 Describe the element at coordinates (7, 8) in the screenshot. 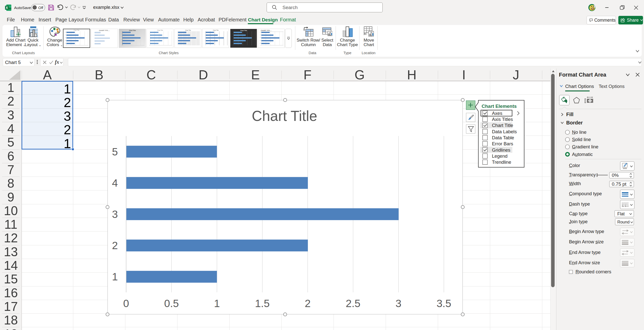

I see `svg-text: X` at that location.